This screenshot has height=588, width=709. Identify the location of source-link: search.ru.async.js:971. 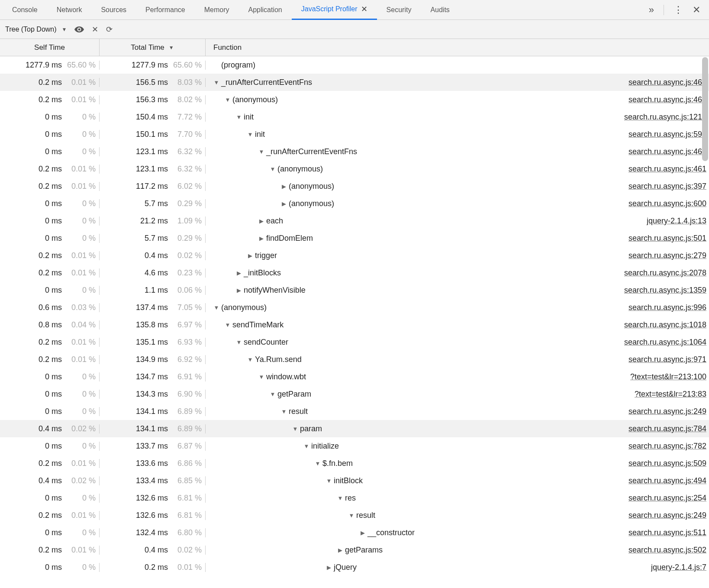
(667, 359).